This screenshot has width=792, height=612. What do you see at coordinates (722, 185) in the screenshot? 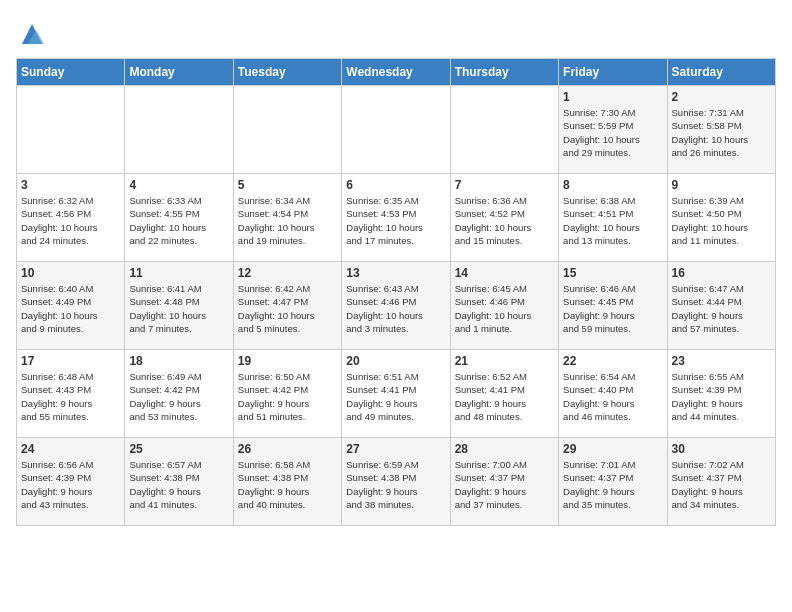
I see `day-number: 9` at bounding box center [722, 185].